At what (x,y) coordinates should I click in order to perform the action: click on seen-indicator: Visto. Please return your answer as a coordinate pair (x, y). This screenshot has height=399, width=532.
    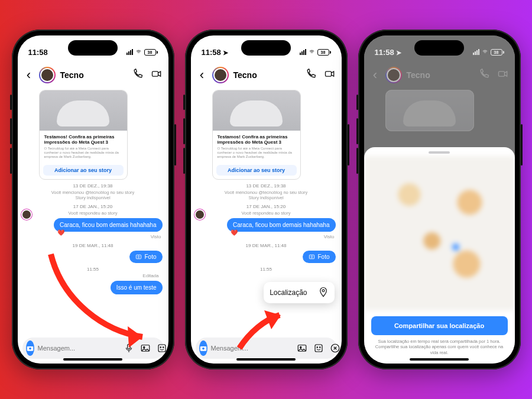
    Looking at the image, I should click on (266, 236).